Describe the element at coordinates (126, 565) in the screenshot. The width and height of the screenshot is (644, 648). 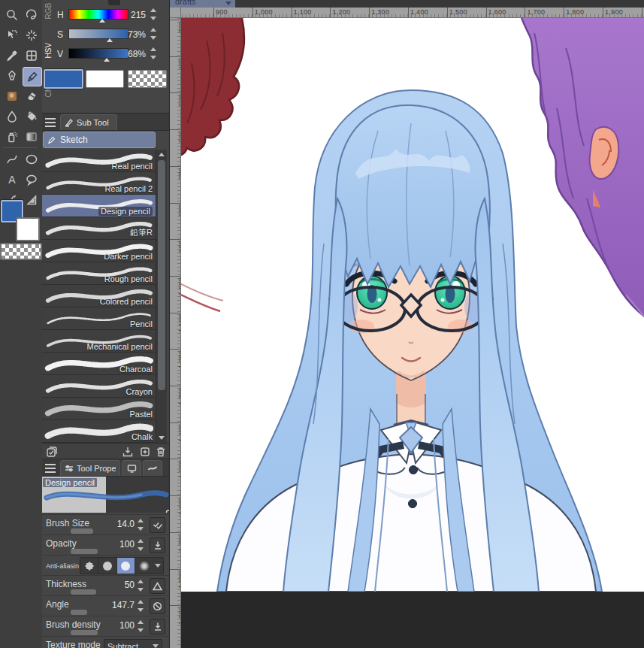
I see `aa-middle-option` at that location.